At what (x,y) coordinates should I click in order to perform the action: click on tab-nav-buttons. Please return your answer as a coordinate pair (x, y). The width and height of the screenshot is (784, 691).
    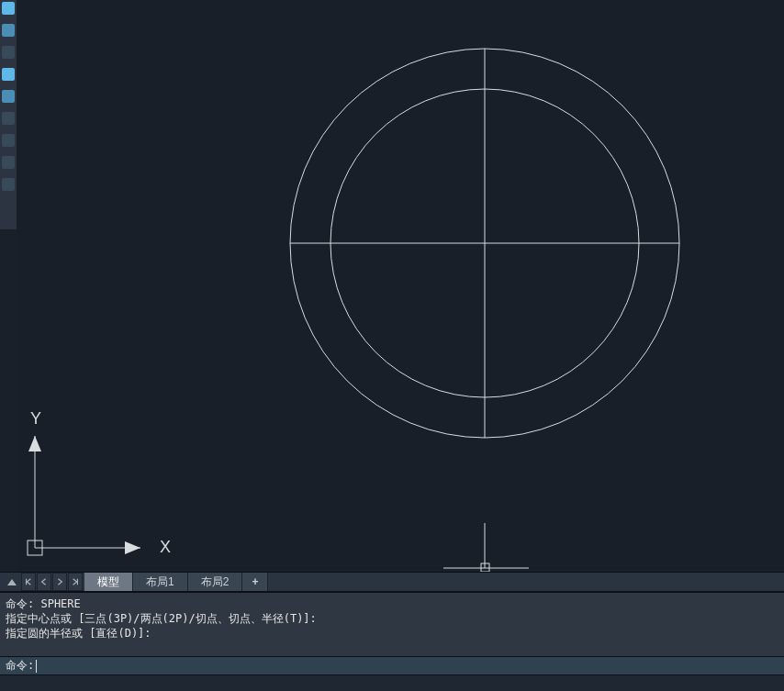
    Looking at the image, I should click on (42, 582).